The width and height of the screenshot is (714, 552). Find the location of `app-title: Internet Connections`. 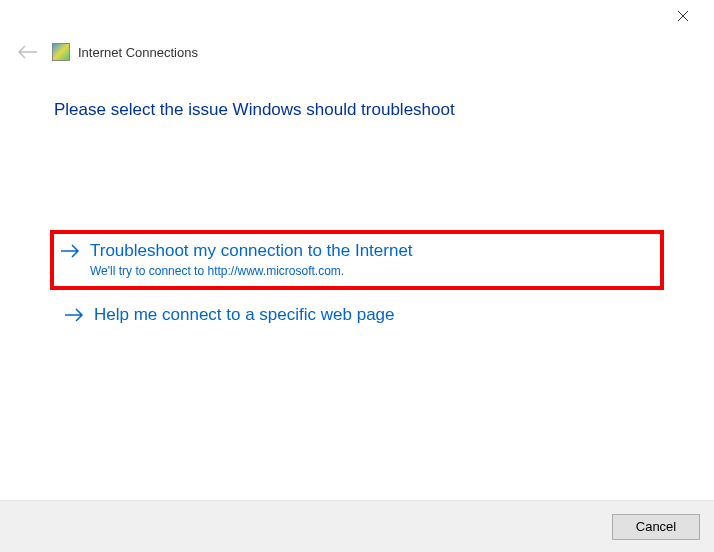

app-title: Internet Connections is located at coordinates (138, 52).